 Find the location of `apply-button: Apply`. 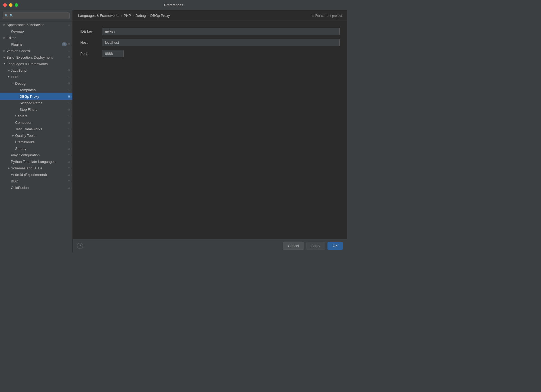

apply-button: Apply is located at coordinates (316, 246).